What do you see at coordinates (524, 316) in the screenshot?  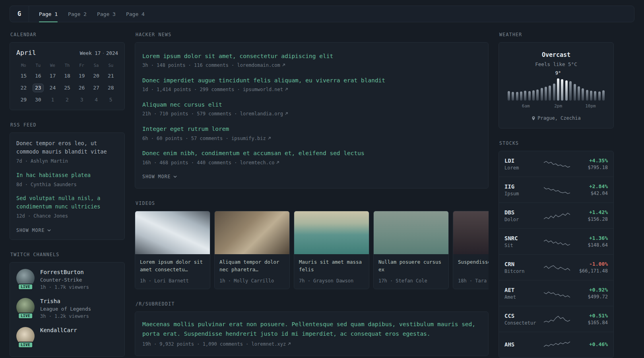 I see `stock-symbol: CCS` at bounding box center [524, 316].